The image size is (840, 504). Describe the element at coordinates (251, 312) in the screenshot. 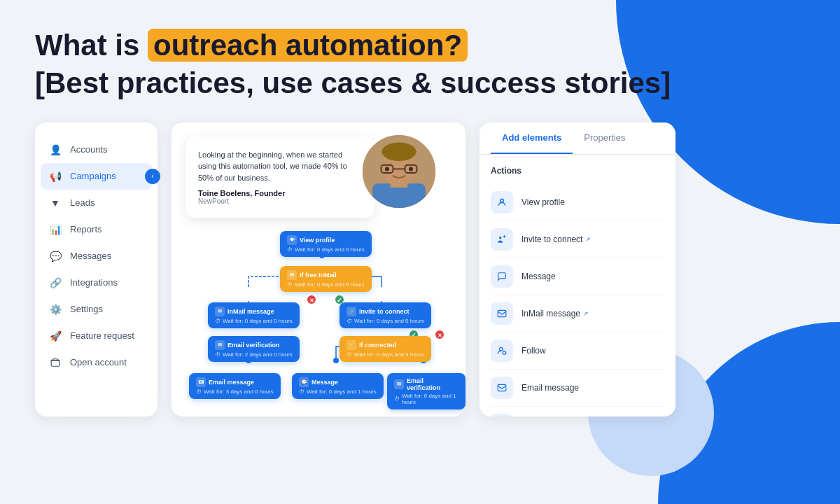

I see `node-label-inmail-message: InMail message` at that location.